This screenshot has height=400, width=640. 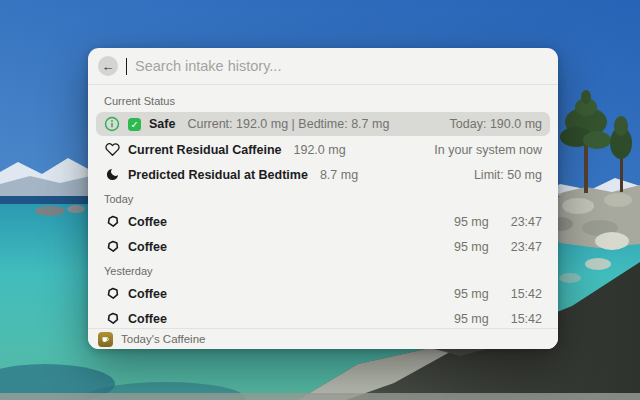 I want to click on safe-accessory: Today: 190.0 mg, so click(x=496, y=124).